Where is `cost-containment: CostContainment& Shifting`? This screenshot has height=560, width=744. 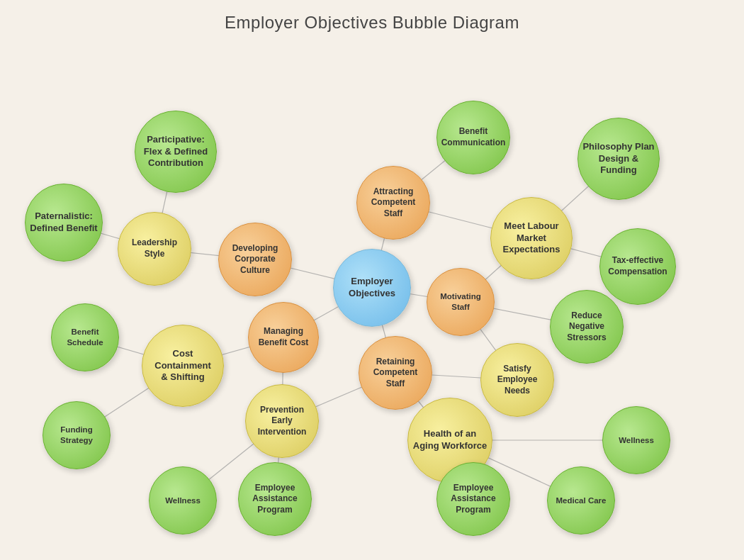 cost-containment: CostContainment& Shifting is located at coordinates (183, 366).